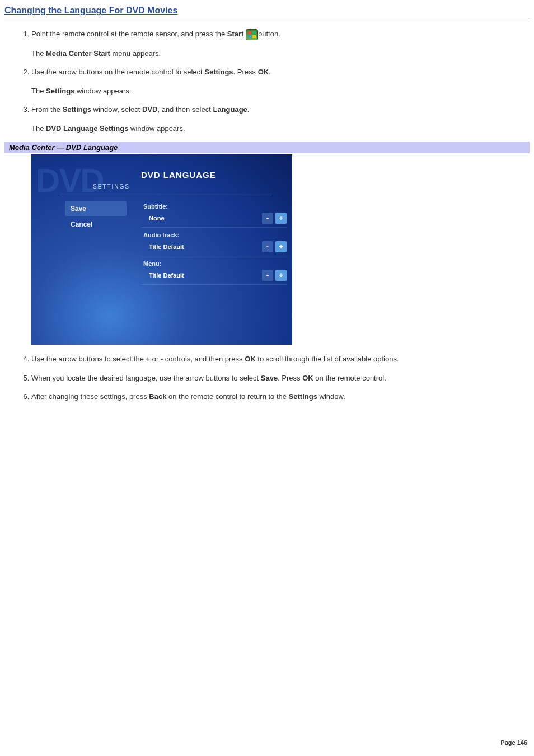 The image size is (534, 756). Describe the element at coordinates (47, 110) in the screenshot. I see `step-text: From the` at that location.